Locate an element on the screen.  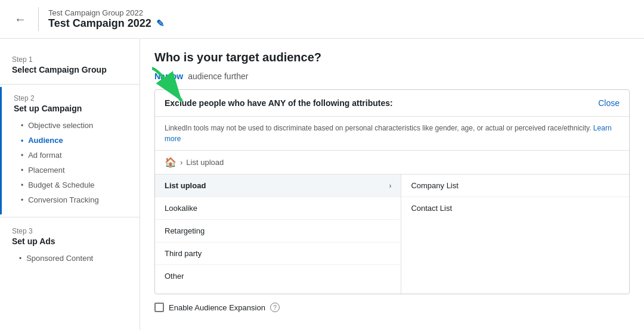
sidebar-item-audience: Audience is located at coordinates (72, 141).